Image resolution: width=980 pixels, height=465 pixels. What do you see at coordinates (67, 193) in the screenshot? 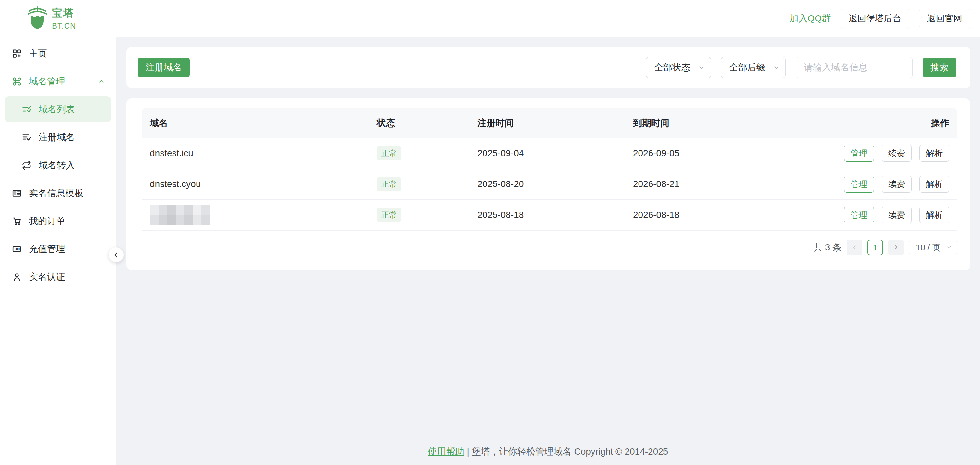
I see `sidebar-item-label: 实名信息模板` at bounding box center [67, 193].